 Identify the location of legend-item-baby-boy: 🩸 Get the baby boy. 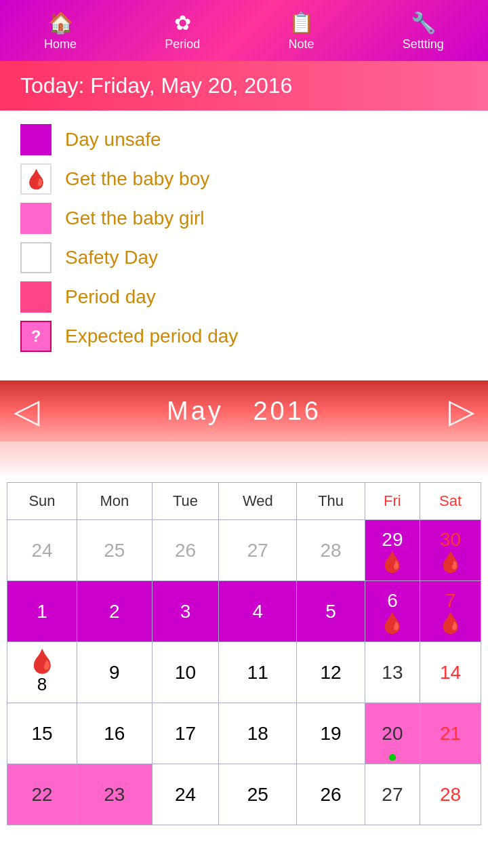
(244, 179).